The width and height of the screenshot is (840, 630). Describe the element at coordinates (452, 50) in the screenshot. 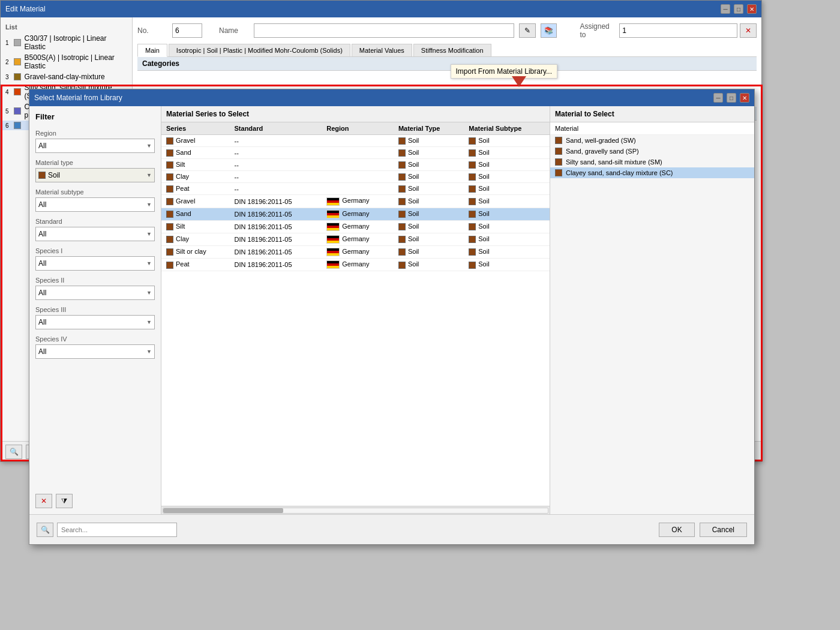

I see `tab-stiffness: Stiffness Modification` at that location.